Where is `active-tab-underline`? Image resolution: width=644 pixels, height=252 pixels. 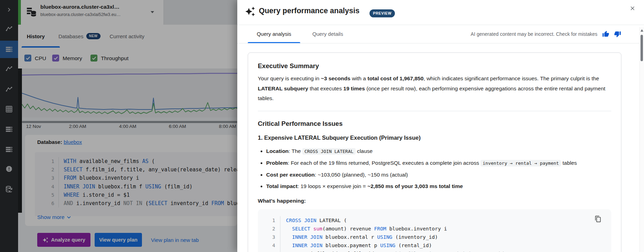
active-tab-underline is located at coordinates (274, 42).